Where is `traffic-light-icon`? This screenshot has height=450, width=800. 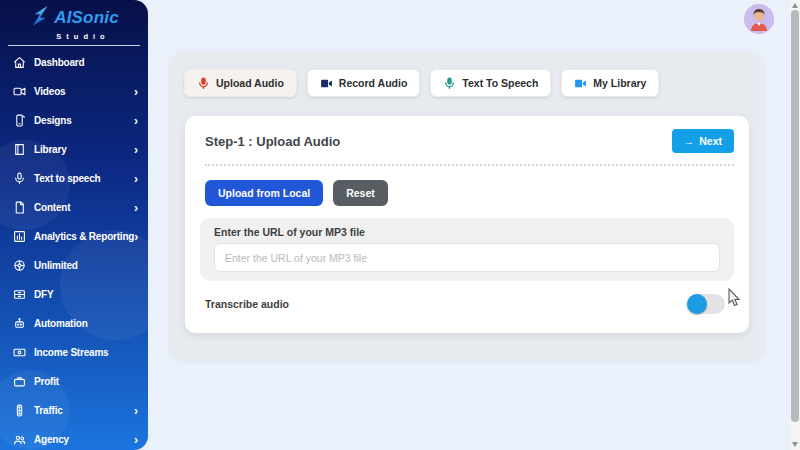 traffic-light-icon is located at coordinates (19, 411).